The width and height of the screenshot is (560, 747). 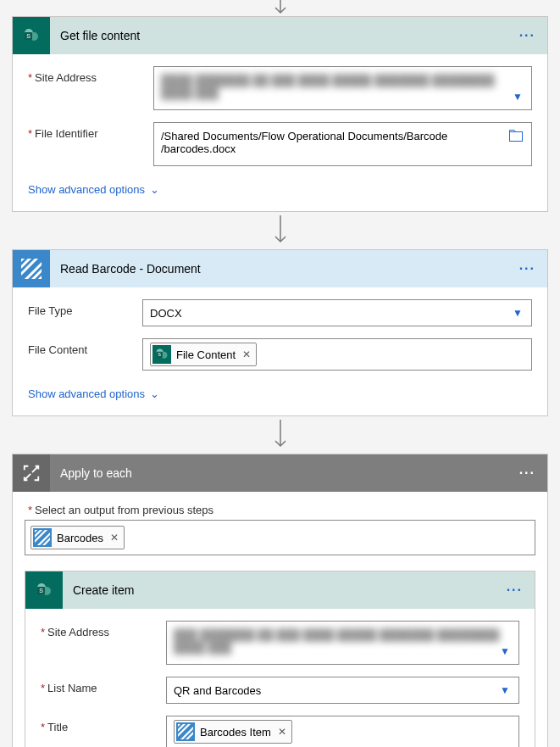 What do you see at coordinates (280, 269) in the screenshot?
I see `card-header: Read Barcode - Document ···` at bounding box center [280, 269].